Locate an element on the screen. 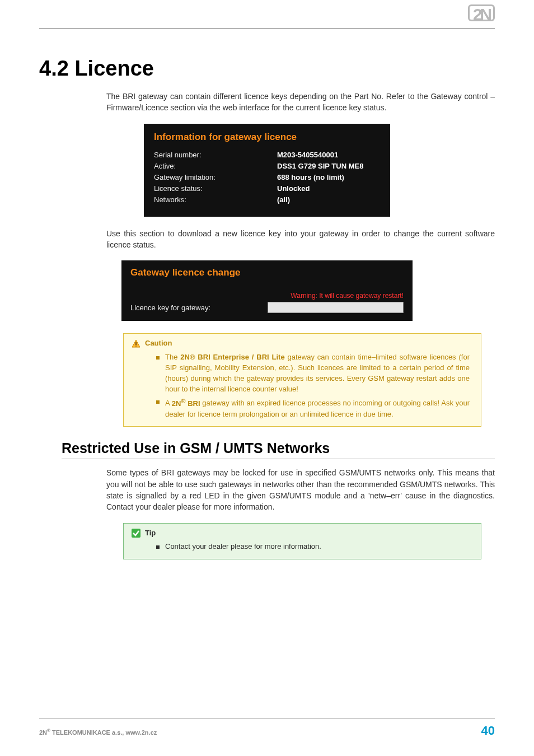  licence-change-panel: Gateway licence change Warning: It will … is located at coordinates (267, 291).